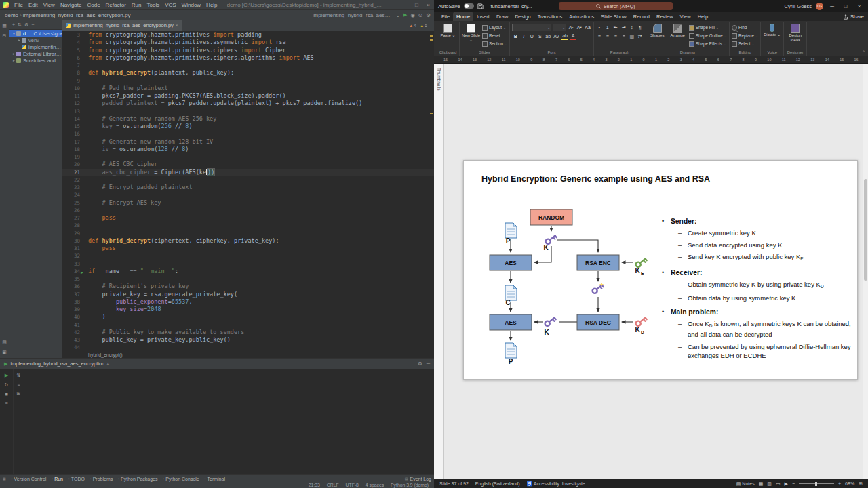 The image size is (868, 488). Describe the element at coordinates (495, 43) in the screenshot. I see `section-button: Section⌄` at that location.